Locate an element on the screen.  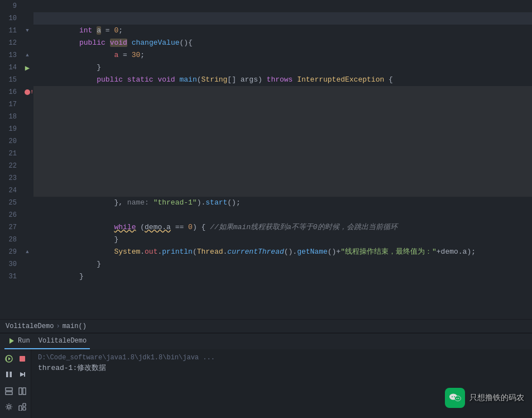
stop-icon is located at coordinates (22, 359).